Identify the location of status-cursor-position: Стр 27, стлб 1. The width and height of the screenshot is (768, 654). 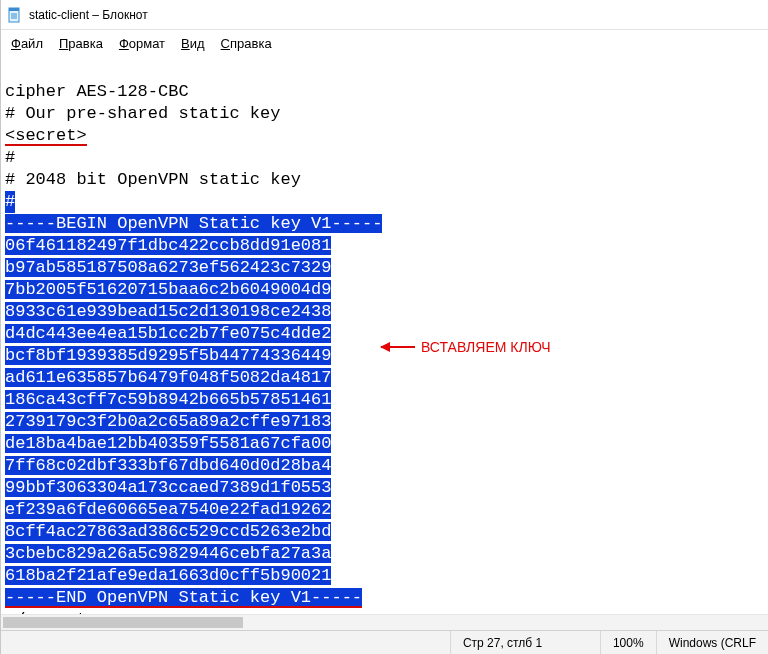
(525, 642).